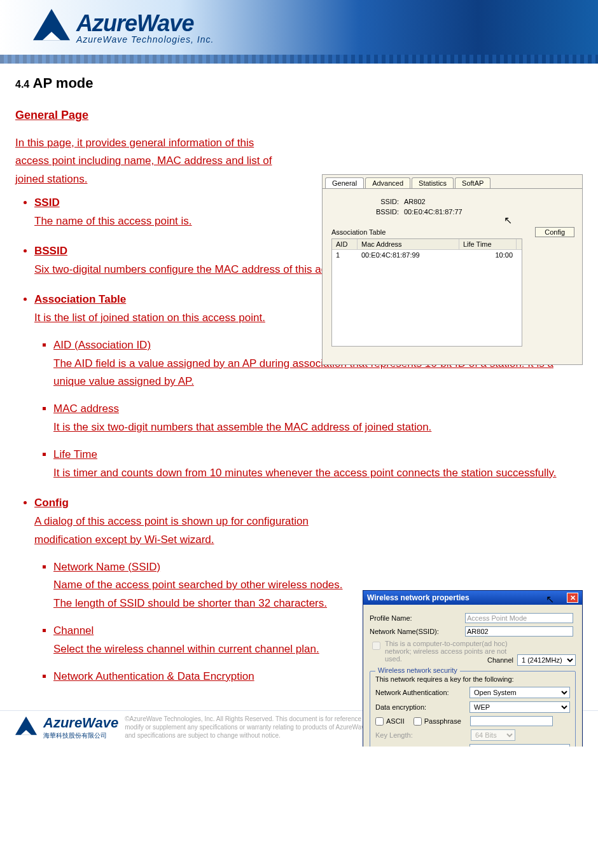 Image resolution: width=598 pixels, height=868 pixels. I want to click on ssid-value: AR802, so click(415, 202).